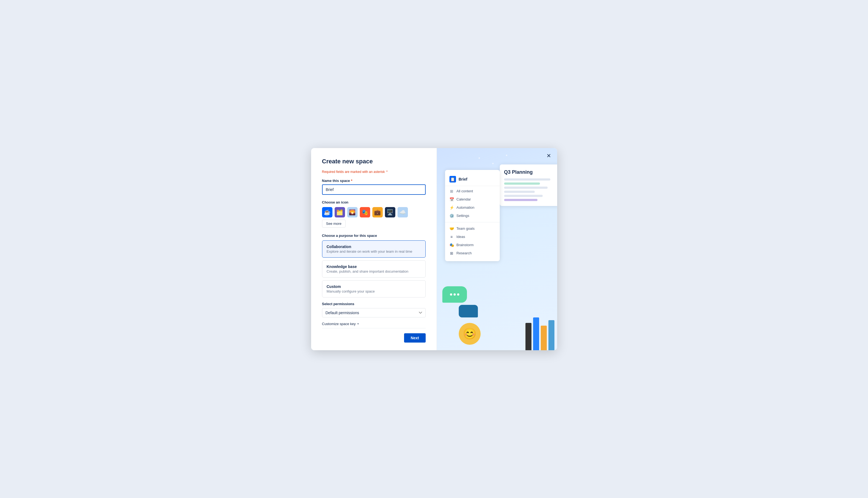  Describe the element at coordinates (530, 172) in the screenshot. I see `planning-title: Q3 Planning` at that location.